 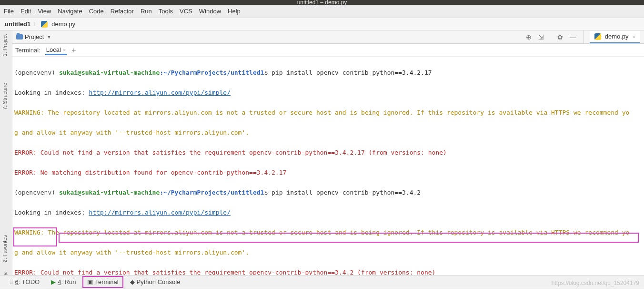 What do you see at coordinates (617, 36) in the screenshot?
I see `editor-tab-label: demo.py` at bounding box center [617, 36].